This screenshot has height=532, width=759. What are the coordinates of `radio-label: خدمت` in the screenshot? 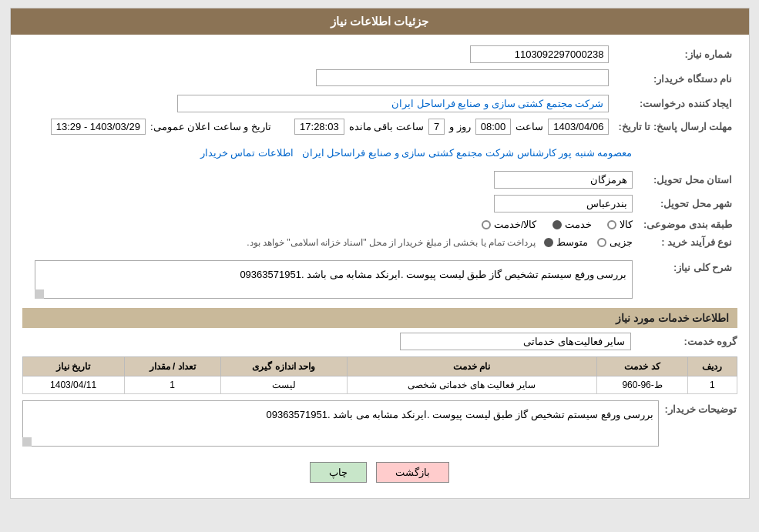 It's located at (578, 225).